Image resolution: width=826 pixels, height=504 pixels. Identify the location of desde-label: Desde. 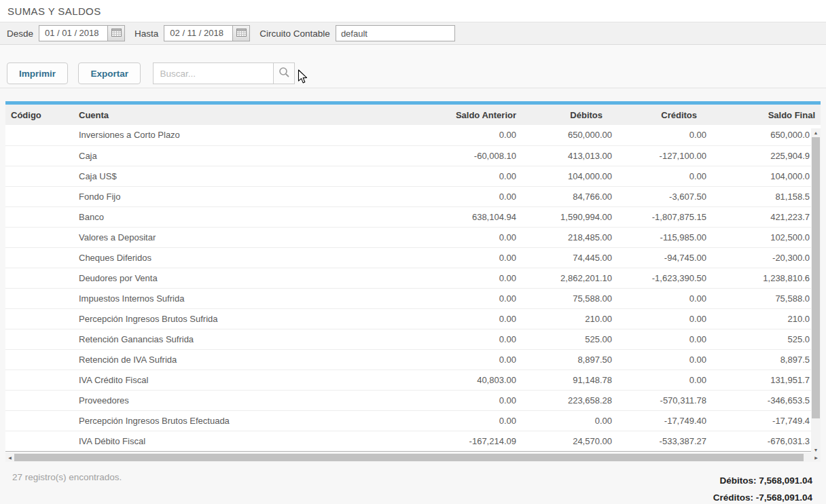
(20, 34).